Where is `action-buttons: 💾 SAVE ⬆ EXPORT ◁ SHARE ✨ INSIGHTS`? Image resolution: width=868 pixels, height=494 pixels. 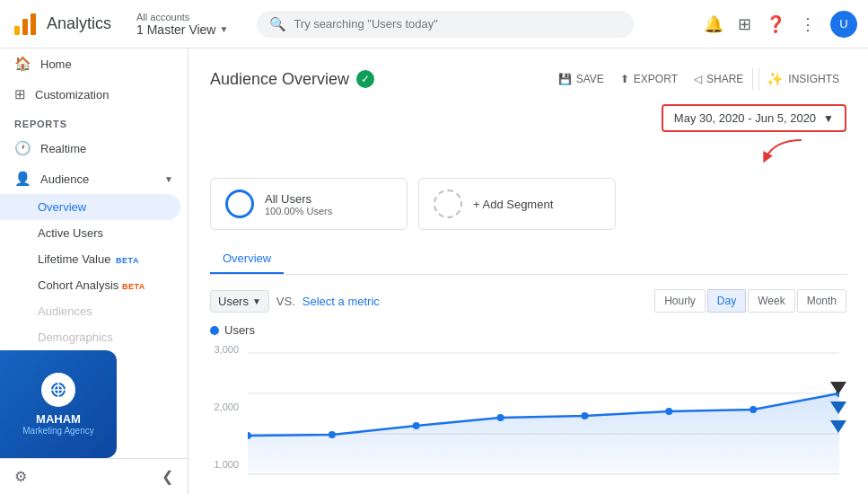
action-buttons: 💾 SAVE ⬆ EXPORT ◁ SHARE ✨ INSIGHTS is located at coordinates (698, 79).